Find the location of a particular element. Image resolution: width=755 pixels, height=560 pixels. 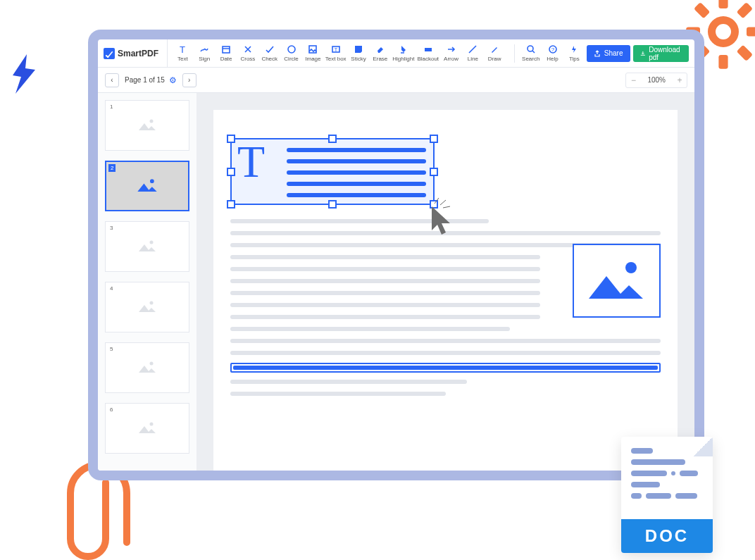

tool-highlight: Highlight is located at coordinates (403, 54).